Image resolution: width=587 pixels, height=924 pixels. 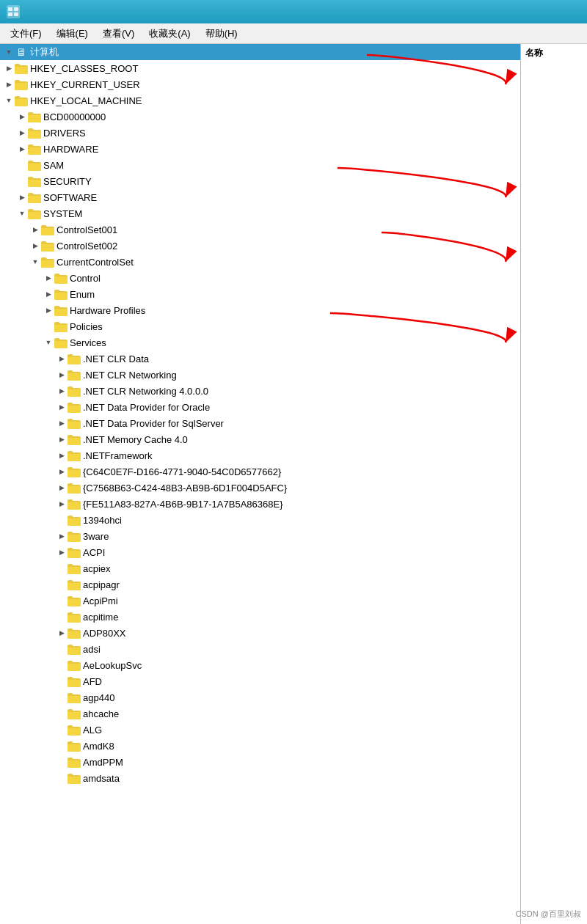 What do you see at coordinates (260, 359) in the screenshot?
I see `tree-item-net_clr_data: ▶ .NET CLR Data` at bounding box center [260, 359].